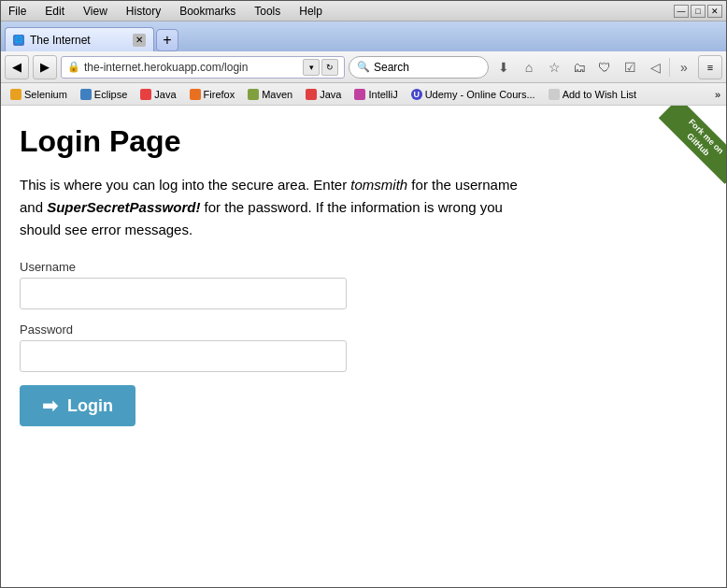 The width and height of the screenshot is (727, 588). I want to click on selenium-icon, so click(16, 94).